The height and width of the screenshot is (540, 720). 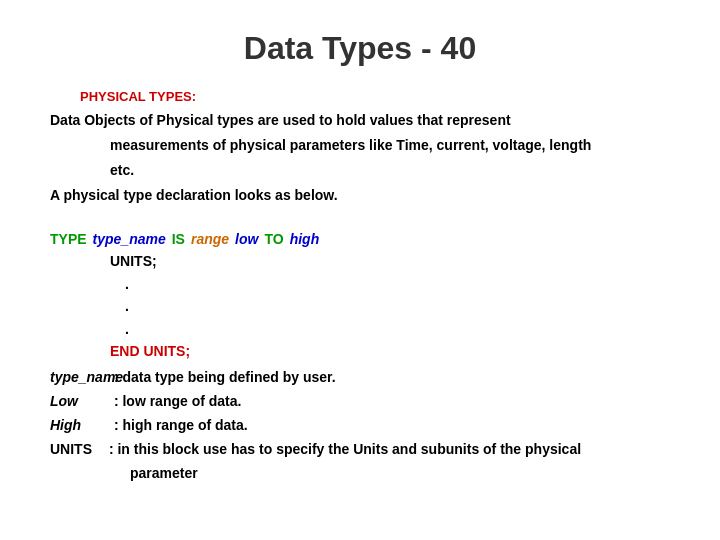 What do you see at coordinates (345, 449) in the screenshot?
I see `desc-units-text: : in this block use has to specify the U…` at bounding box center [345, 449].